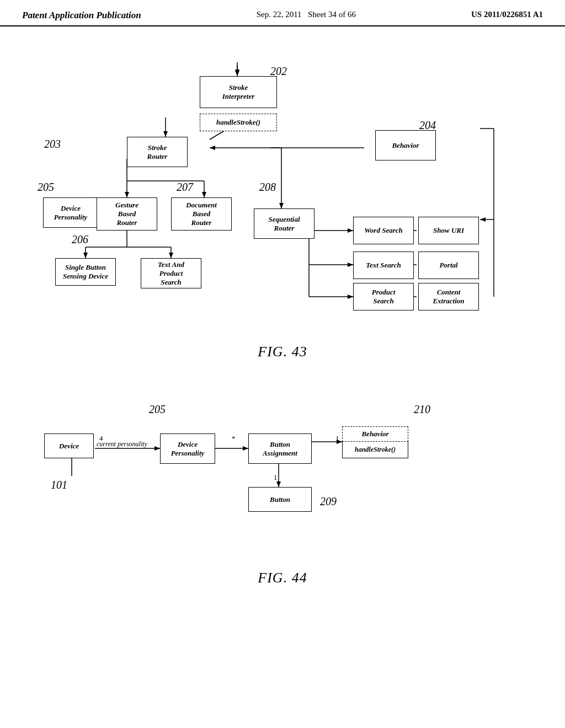  Describe the element at coordinates (52, 144) in the screenshot. I see `ref-203: 203` at that location.